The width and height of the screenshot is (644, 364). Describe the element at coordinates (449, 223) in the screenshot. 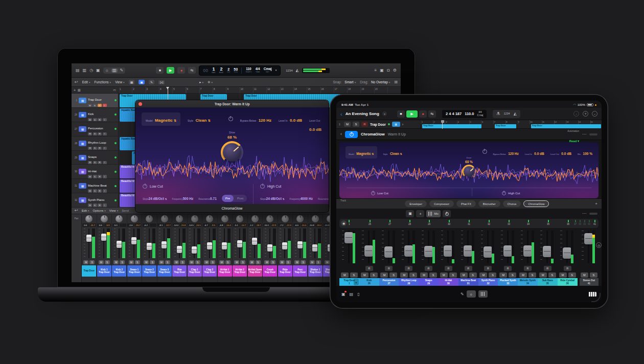

I see `channel-ruler-cell: 30` at that location.